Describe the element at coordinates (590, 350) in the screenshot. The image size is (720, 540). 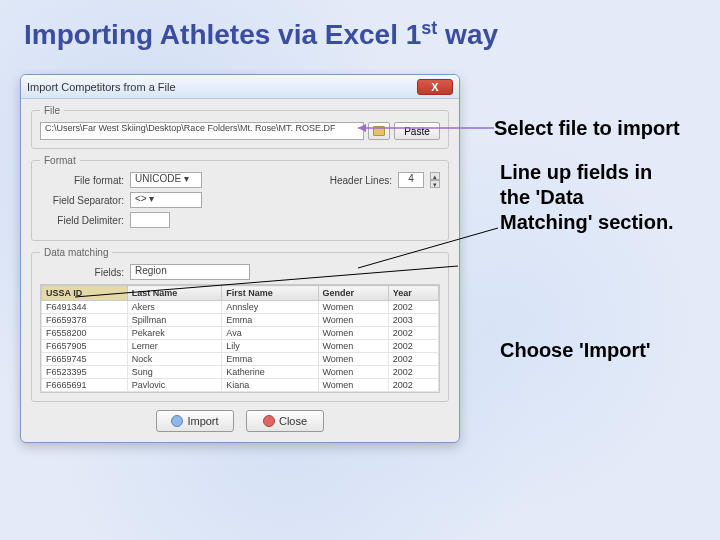
I see `annotation-choose-import: Choose 'Import'` at that location.